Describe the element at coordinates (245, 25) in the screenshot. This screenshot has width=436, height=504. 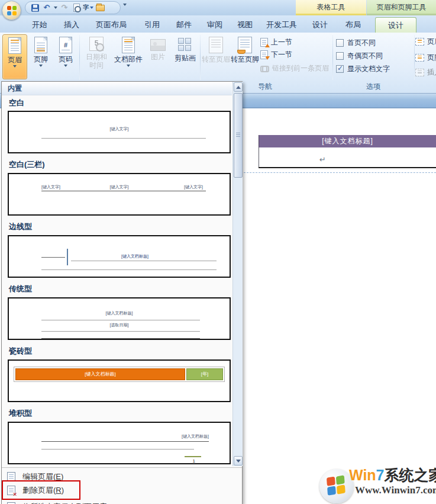
I see `tab-view: 视图` at that location.